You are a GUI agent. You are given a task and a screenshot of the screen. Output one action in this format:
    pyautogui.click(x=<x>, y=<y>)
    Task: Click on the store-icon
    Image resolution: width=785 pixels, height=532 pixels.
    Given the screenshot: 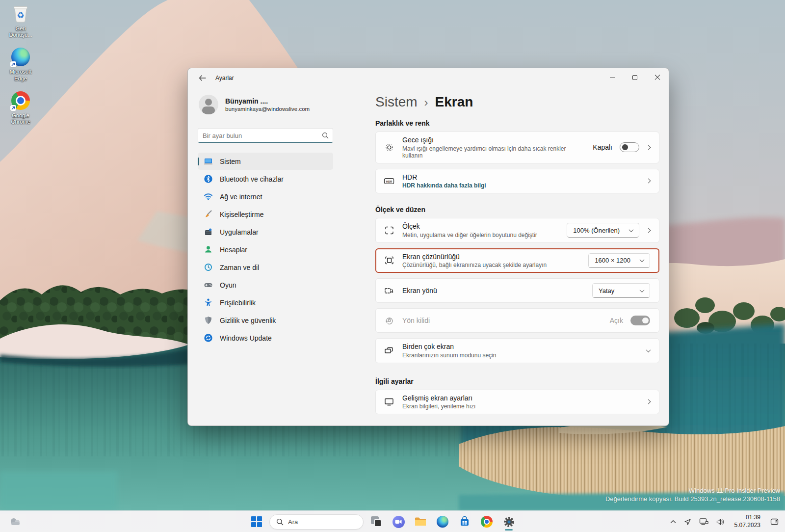 What is the action you would take?
    pyautogui.click(x=465, y=522)
    